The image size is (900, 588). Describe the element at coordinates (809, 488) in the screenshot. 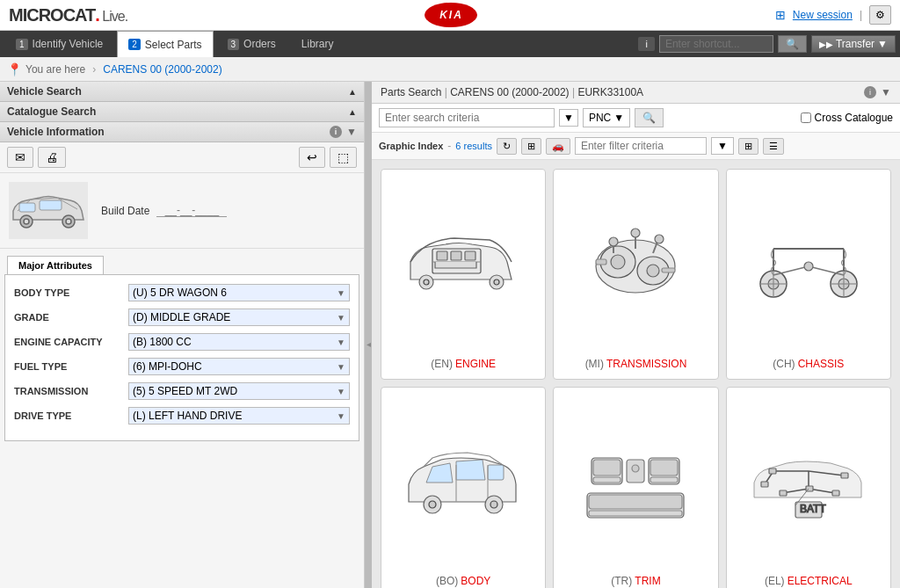

I see `part-card-electrical: BATT (EL) ELECTRICAL` at that location.